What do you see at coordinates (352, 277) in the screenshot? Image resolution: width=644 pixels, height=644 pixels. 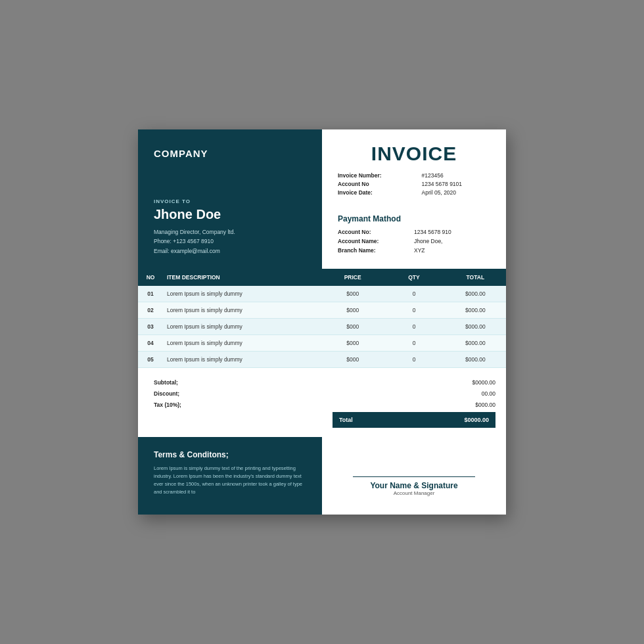 I see `header-price: PRICE` at bounding box center [352, 277].